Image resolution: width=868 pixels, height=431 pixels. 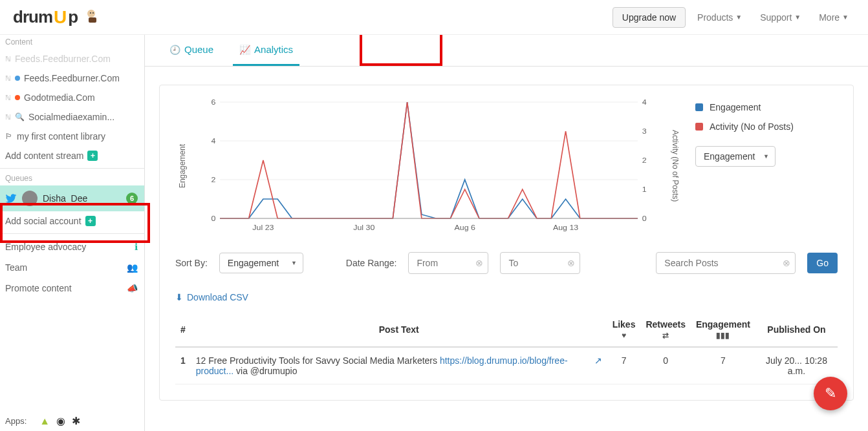 I want to click on sidebar-employee-advocacy: Employee advocacy ℹ, so click(x=72, y=247).